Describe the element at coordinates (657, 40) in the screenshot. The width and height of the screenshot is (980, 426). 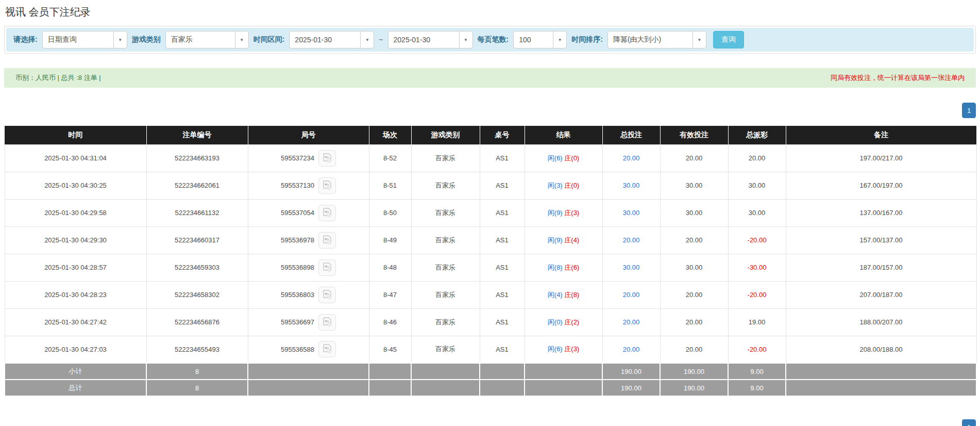
I see `sort-order-select: 降冪(由大到小) ▼` at that location.